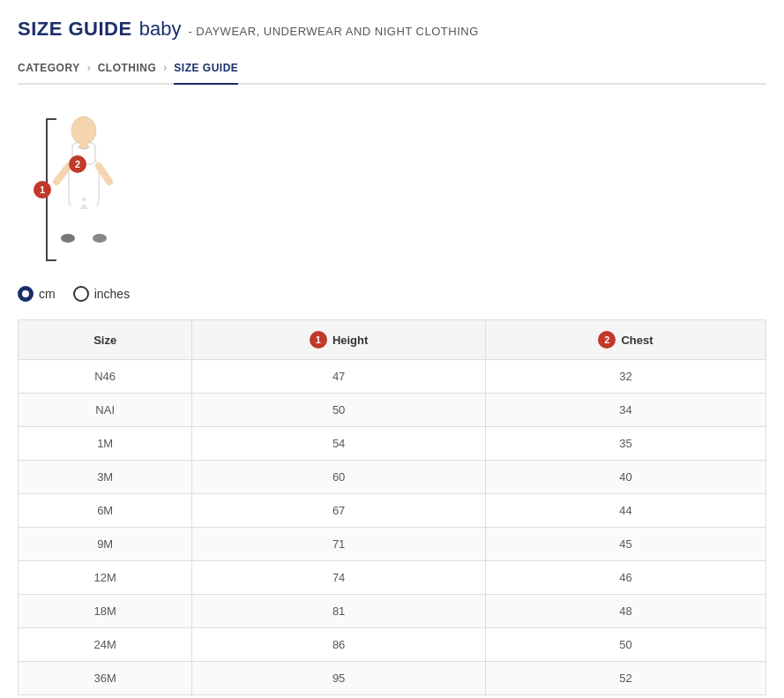  What do you see at coordinates (51, 260) in the screenshot?
I see `bracket-bottom` at bounding box center [51, 260].